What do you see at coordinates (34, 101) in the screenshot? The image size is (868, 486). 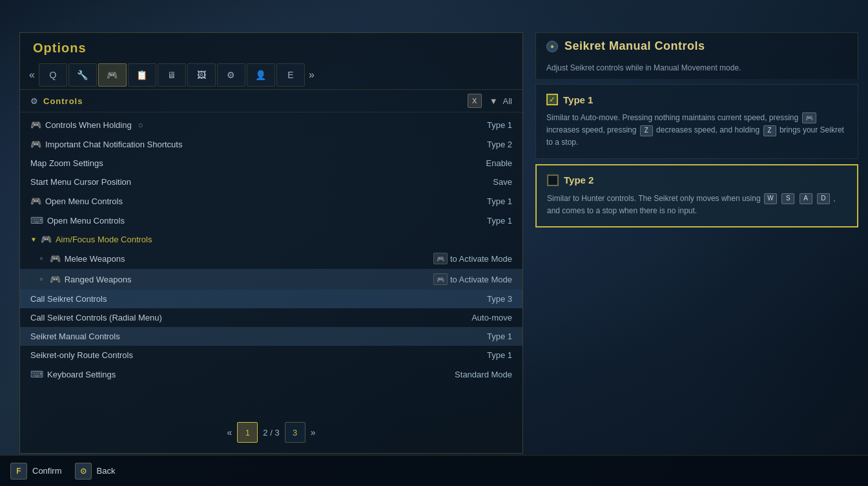 I see `settings-icon: ⚙` at bounding box center [34, 101].